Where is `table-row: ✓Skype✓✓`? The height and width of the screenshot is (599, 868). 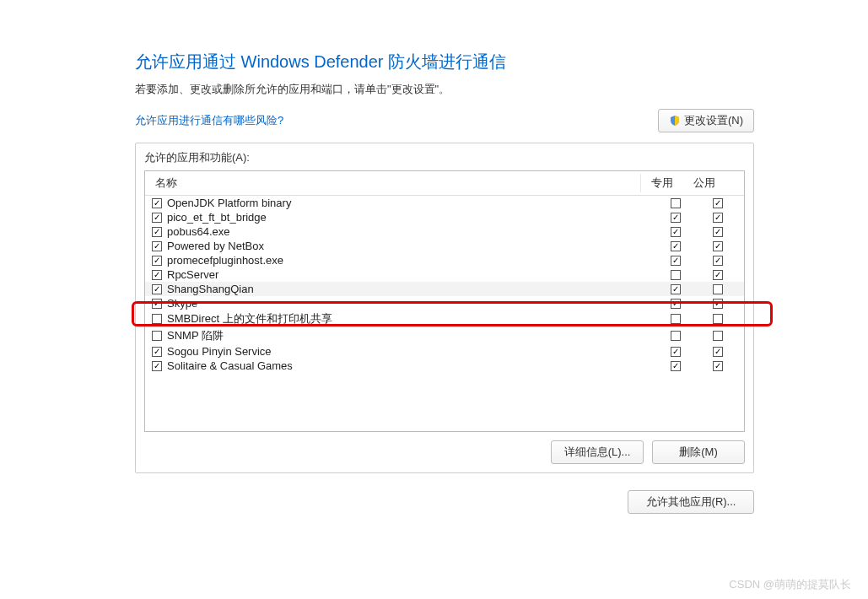
table-row: ✓Skype✓✓ is located at coordinates (445, 304).